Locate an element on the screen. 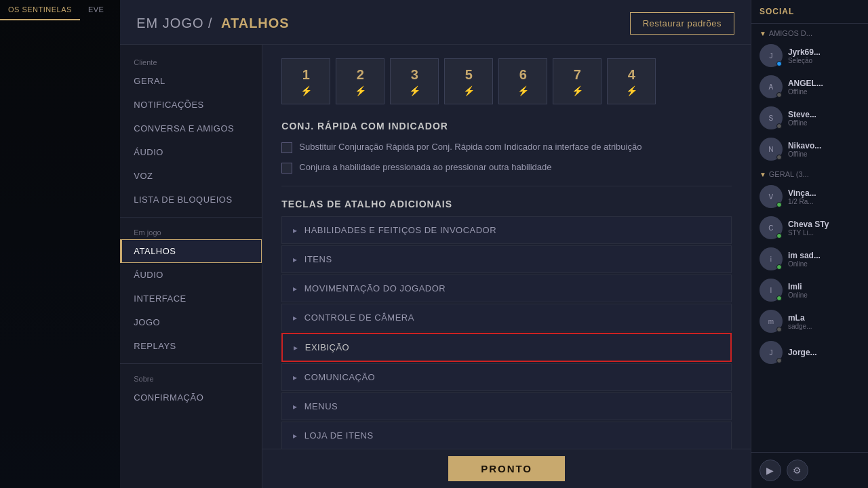 The width and height of the screenshot is (868, 488). friend-item-jorge: J Jorge... is located at coordinates (810, 352).